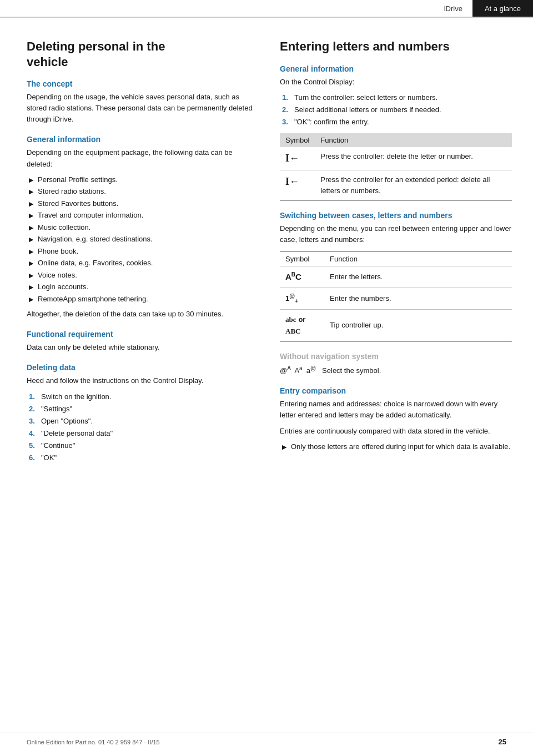  Describe the element at coordinates (418, 278) in the screenshot. I see `switch-function-cell: Enter the letters.` at that location.